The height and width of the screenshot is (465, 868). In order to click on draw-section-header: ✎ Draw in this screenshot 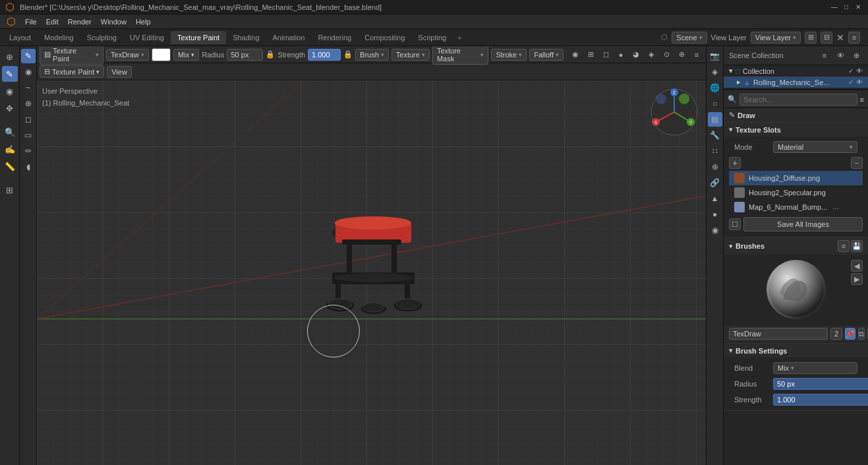, I will do `click(796, 115)`.